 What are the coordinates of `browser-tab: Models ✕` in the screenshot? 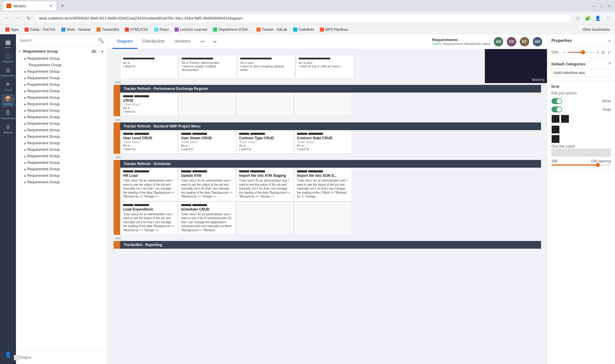 It's located at (30, 6).